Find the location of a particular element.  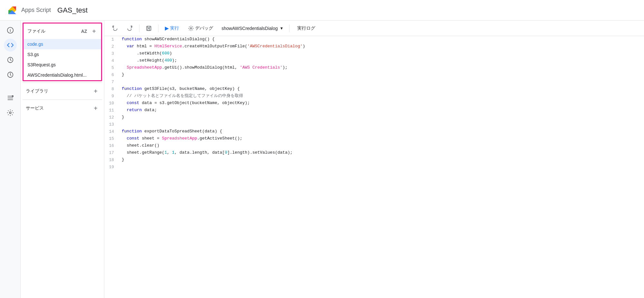

files-section: ファイル AZ + code.gs S3.gs S3Request.gs AWS… is located at coordinates (62, 52).